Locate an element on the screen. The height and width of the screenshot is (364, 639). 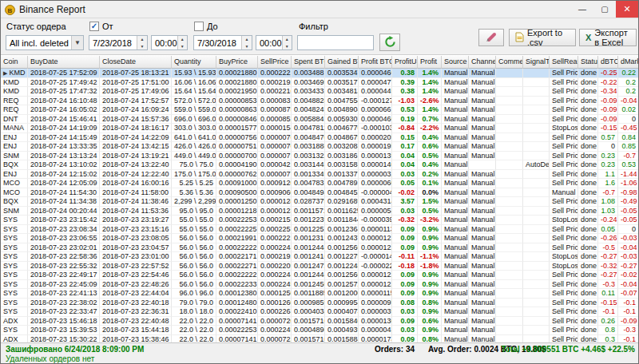
from-date-input: 7/23/2018 ▲▼ is located at coordinates (118, 43).